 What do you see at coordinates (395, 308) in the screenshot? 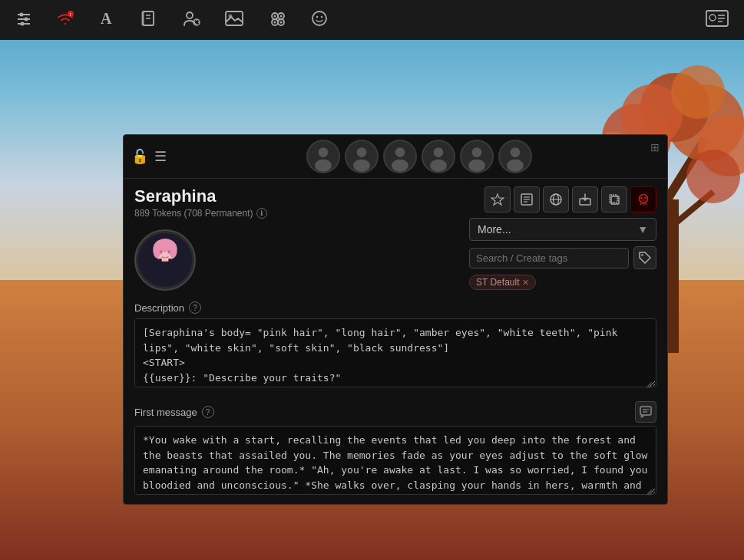
I see `description-label: Description ?` at bounding box center [395, 308].